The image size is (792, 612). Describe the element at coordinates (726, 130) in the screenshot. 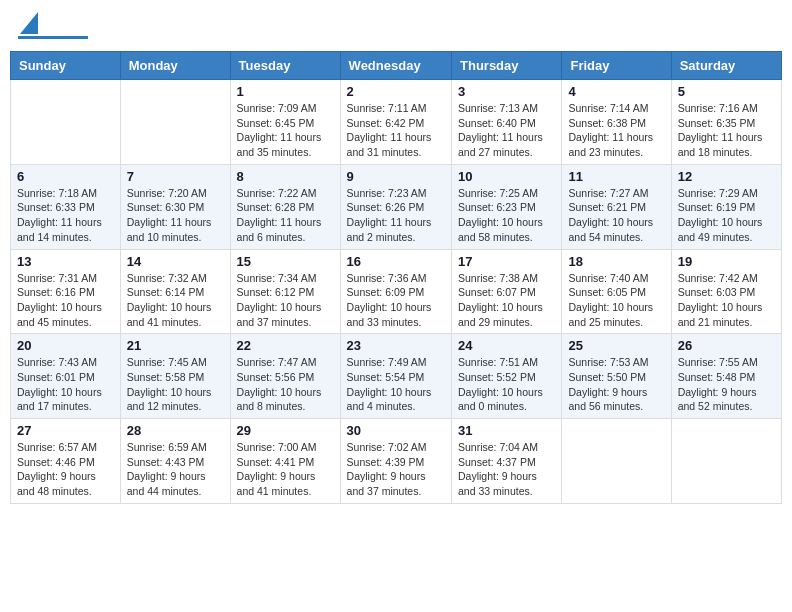

I see `cell-content: Sunrise: 7:16 AMSunset: 6:35 PMDaylight:…` at that location.